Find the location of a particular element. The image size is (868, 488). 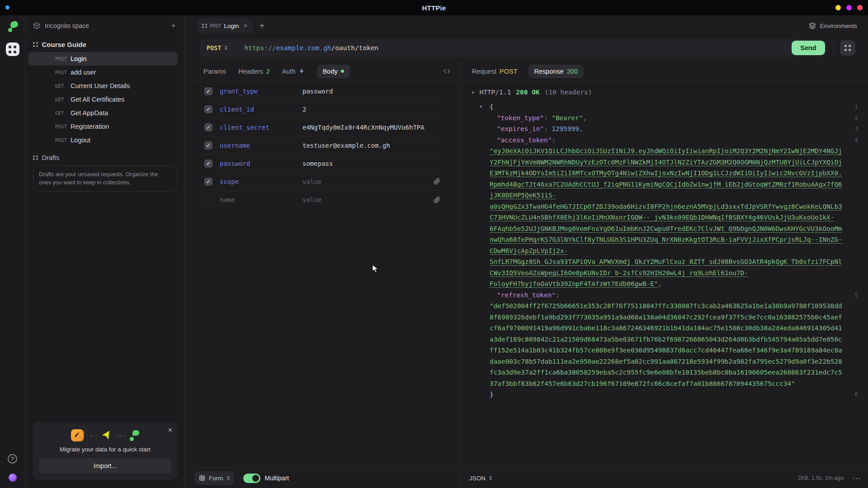

headers-note: (10 headers) is located at coordinates (569, 92).